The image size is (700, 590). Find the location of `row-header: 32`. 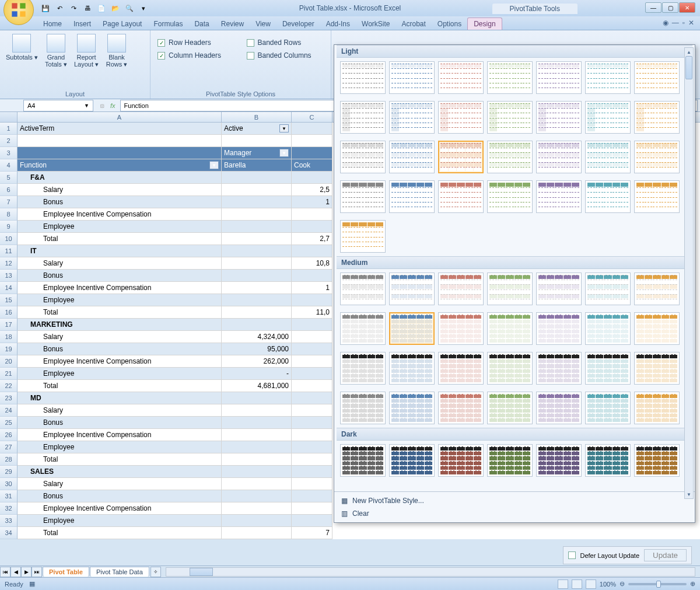

row-header: 32 is located at coordinates (9, 509).